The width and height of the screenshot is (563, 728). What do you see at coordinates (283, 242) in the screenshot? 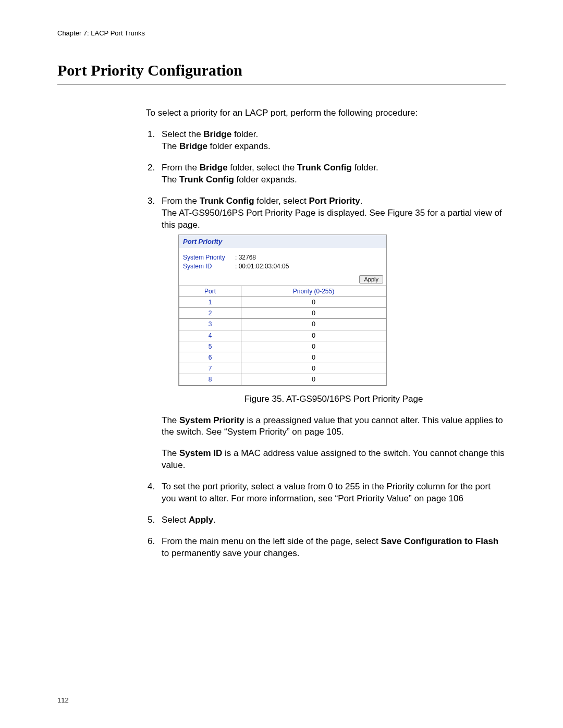
I see `panel-title: Port Priority` at bounding box center [283, 242].